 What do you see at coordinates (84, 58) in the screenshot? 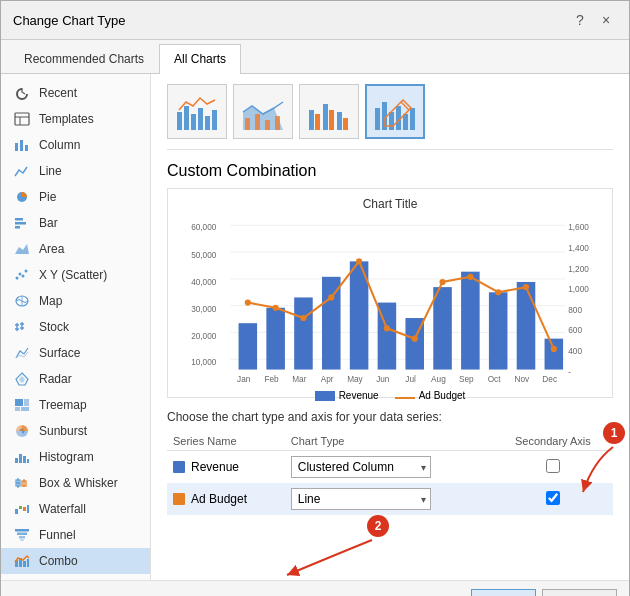
I see `tab-recommended-charts: Recommended Charts` at bounding box center [84, 58].